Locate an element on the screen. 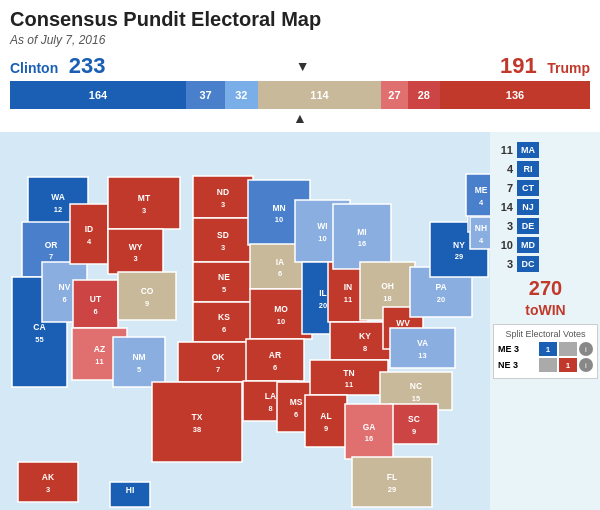 The image size is (600, 510). state-MT: MT3 is located at coordinates (144, 203).